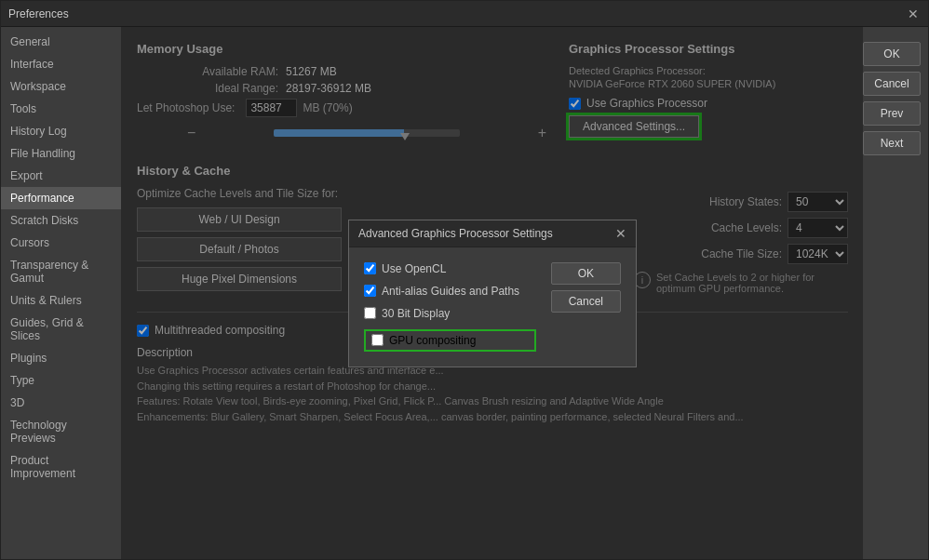 The width and height of the screenshot is (929, 560). Describe the element at coordinates (61, 432) in the screenshot. I see `sidebar-item-technology-previews: Technology Previews` at that location.